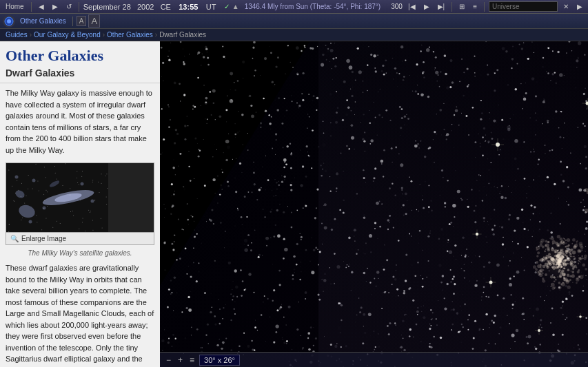  Describe the element at coordinates (81, 21) in the screenshot. I see `font-small-button: A` at that location.